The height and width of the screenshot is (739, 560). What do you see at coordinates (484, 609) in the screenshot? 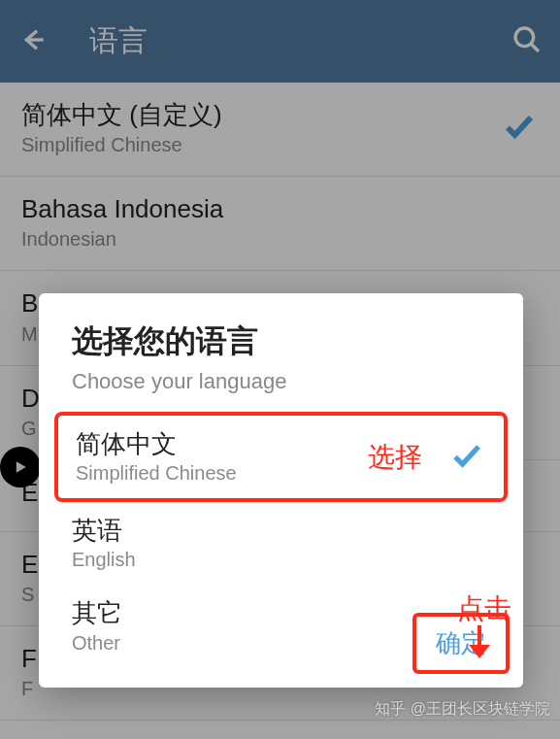
I see `annotation-click: 点击` at bounding box center [484, 609].